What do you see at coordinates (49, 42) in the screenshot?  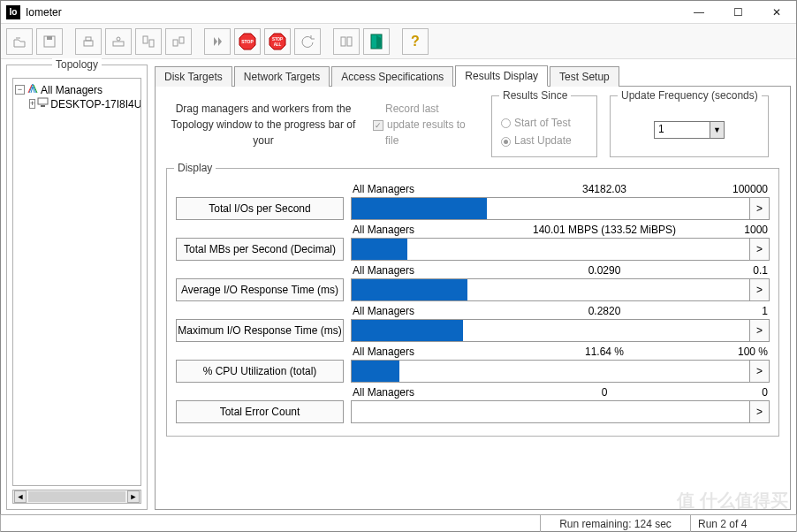 I see `save-icon` at bounding box center [49, 42].